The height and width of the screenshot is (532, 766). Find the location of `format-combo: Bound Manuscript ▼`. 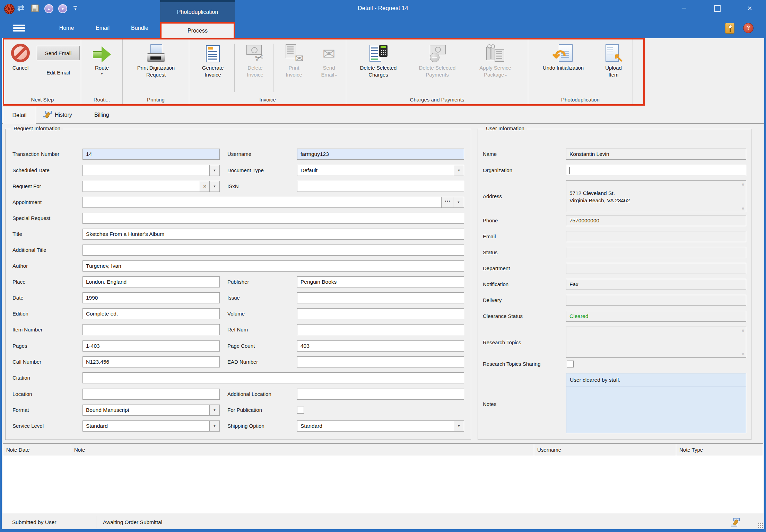

format-combo: Bound Manuscript ▼ is located at coordinates (151, 410).